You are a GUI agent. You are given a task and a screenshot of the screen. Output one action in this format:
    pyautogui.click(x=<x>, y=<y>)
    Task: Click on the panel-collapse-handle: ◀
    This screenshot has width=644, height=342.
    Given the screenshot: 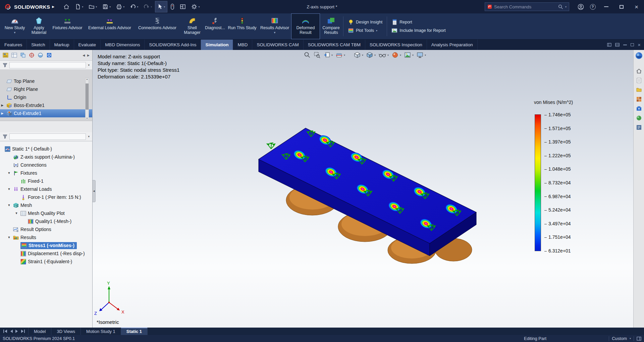 What is the action you would take?
    pyautogui.click(x=94, y=191)
    